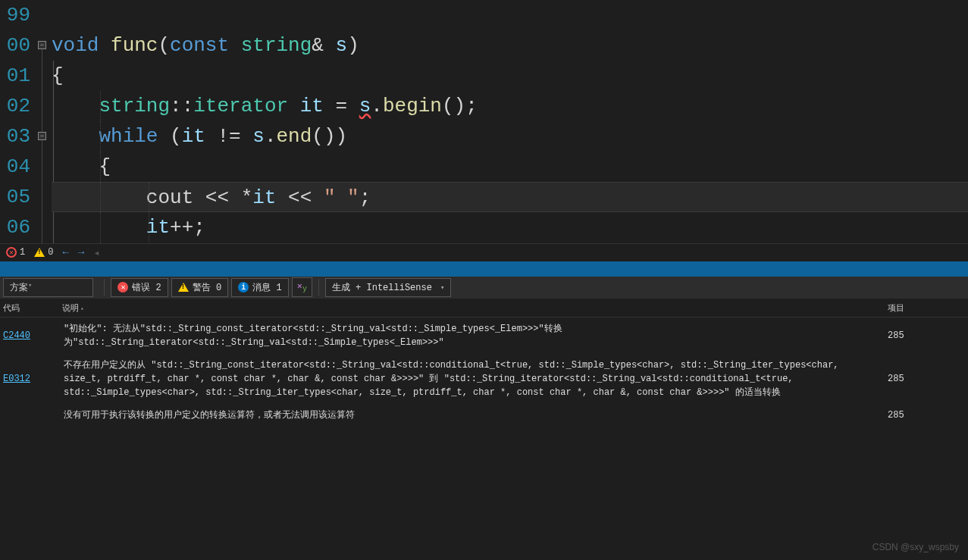  What do you see at coordinates (484, 379) in the screenshot?
I see `error-row: E0312 不存在用户定义的从 "std::_String_const_iter…` at bounding box center [484, 379].